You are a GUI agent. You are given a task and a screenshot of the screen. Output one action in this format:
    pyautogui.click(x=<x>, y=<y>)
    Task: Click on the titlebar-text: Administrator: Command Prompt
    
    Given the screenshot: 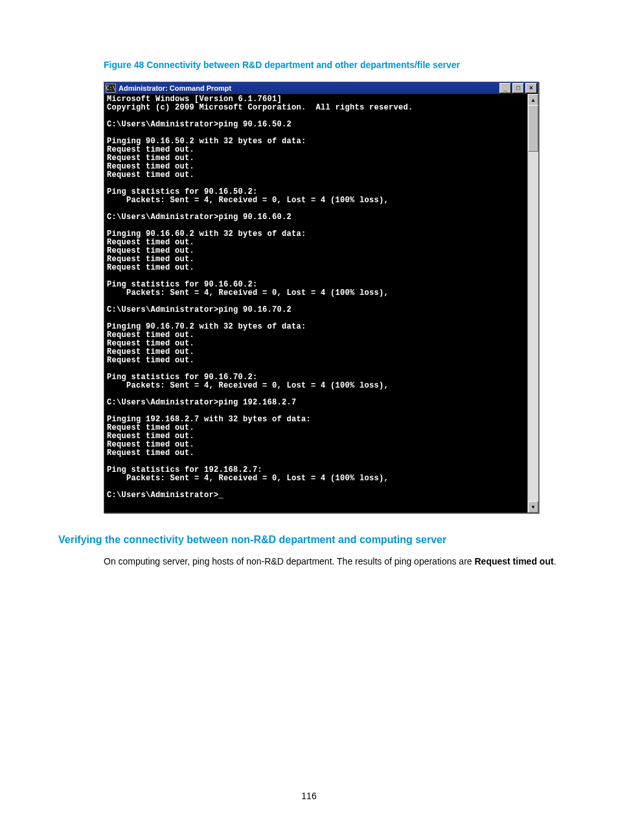 What is the action you would take?
    pyautogui.click(x=308, y=88)
    